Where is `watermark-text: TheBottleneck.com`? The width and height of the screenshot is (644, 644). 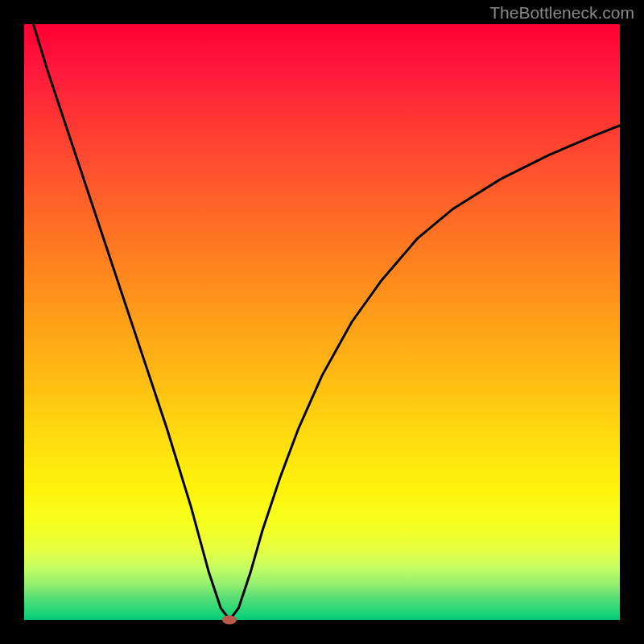
watermark-text: TheBottleneck.com is located at coordinates (562, 13).